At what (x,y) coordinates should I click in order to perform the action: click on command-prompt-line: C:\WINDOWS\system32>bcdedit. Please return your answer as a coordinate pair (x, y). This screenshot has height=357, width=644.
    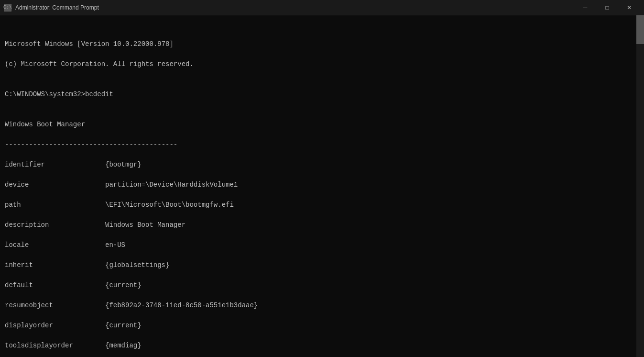
    Looking at the image, I should click on (322, 95).